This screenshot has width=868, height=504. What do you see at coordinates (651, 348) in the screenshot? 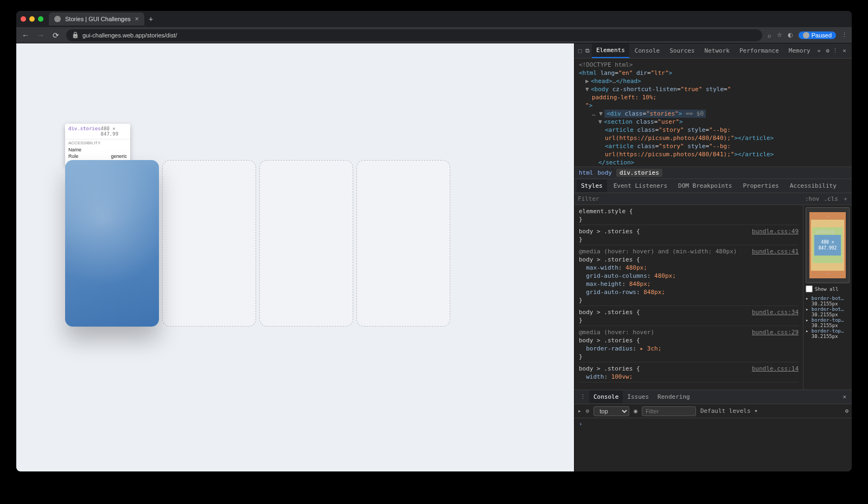
I see `css-val: ▸ 3ch;` at bounding box center [651, 348].